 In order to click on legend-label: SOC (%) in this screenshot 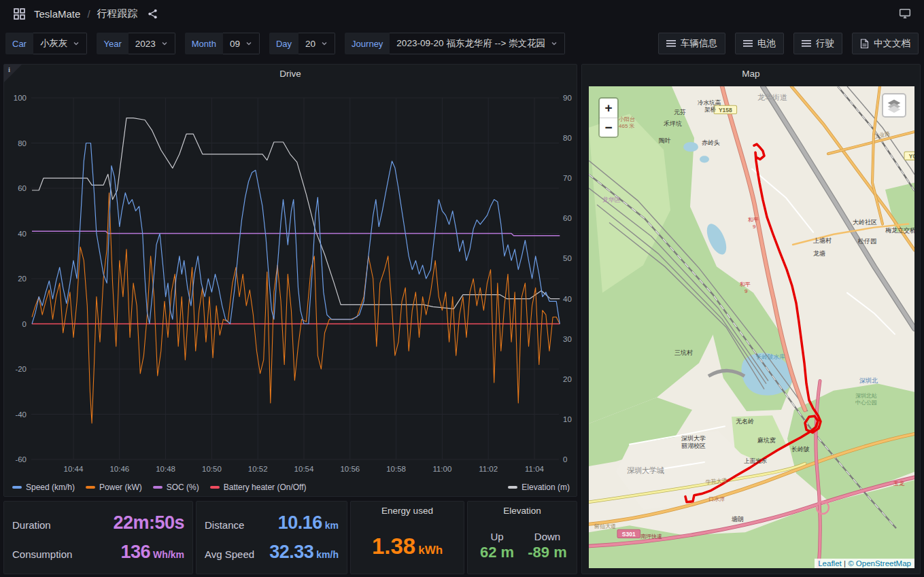, I will do `click(183, 487)`.